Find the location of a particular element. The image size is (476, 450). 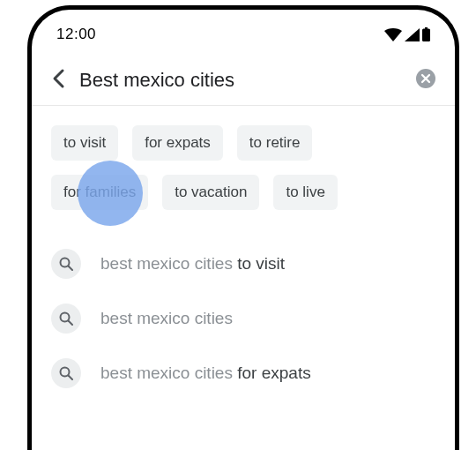

back-icon is located at coordinates (59, 80).